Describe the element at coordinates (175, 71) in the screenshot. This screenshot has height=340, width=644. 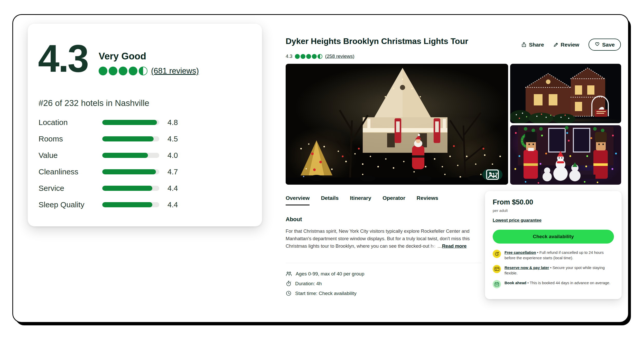
I see `reviews-count-link: (681 reviews)` at that location.